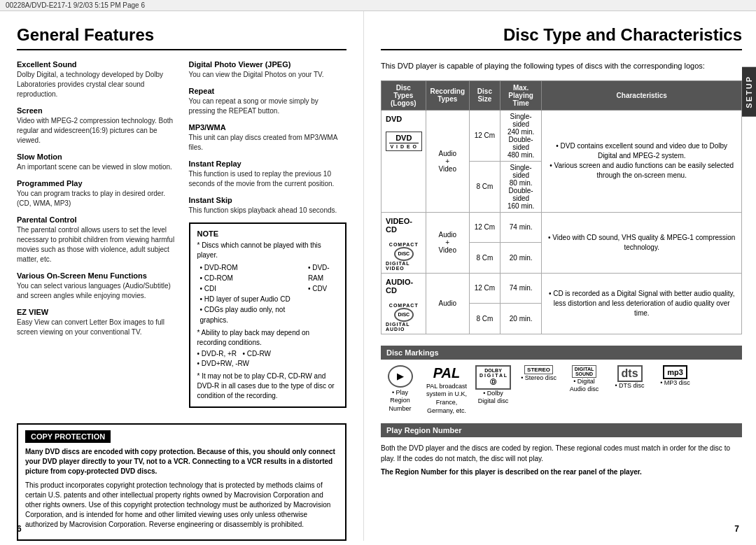 This screenshot has height=545, width=756. Describe the element at coordinates (485, 186) in the screenshot. I see `dvd-size-8: 8 Cm` at that location.